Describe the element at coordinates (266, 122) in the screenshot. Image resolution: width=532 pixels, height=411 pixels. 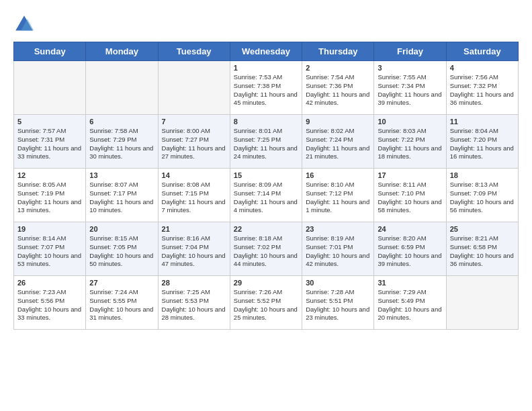
I see `day-number: 8` at that location.